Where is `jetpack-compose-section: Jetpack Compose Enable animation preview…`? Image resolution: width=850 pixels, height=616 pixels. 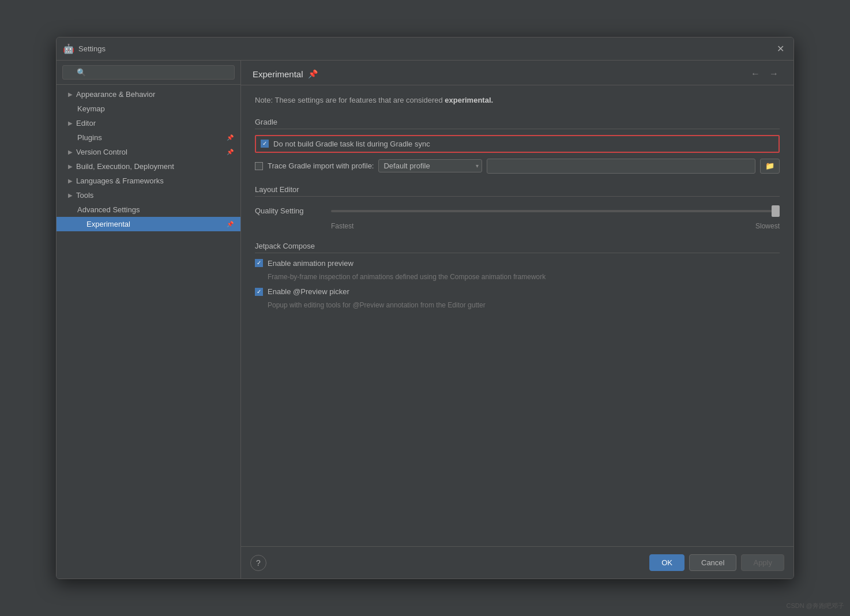
jetpack-compose-section: Jetpack Compose Enable animation preview… is located at coordinates (517, 276).